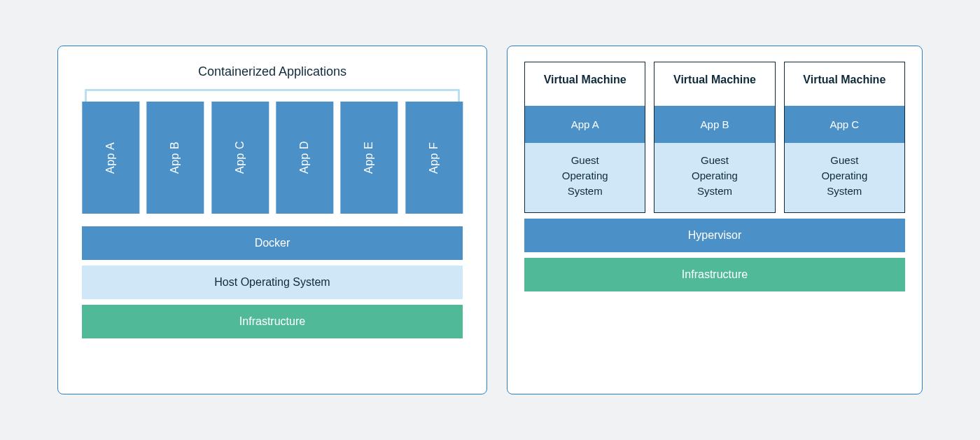 The width and height of the screenshot is (980, 440). What do you see at coordinates (272, 243) in the screenshot?
I see `docker-layer: Docker` at bounding box center [272, 243].